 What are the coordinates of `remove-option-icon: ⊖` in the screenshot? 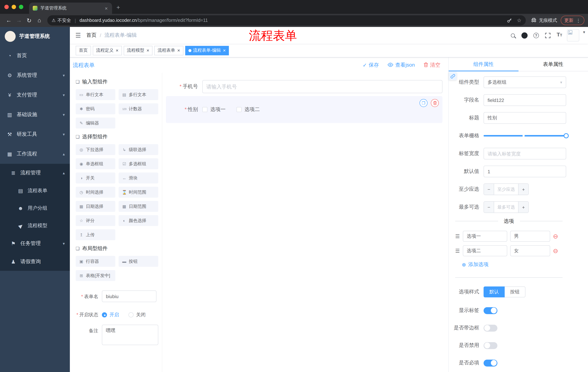 It's located at (556, 251).